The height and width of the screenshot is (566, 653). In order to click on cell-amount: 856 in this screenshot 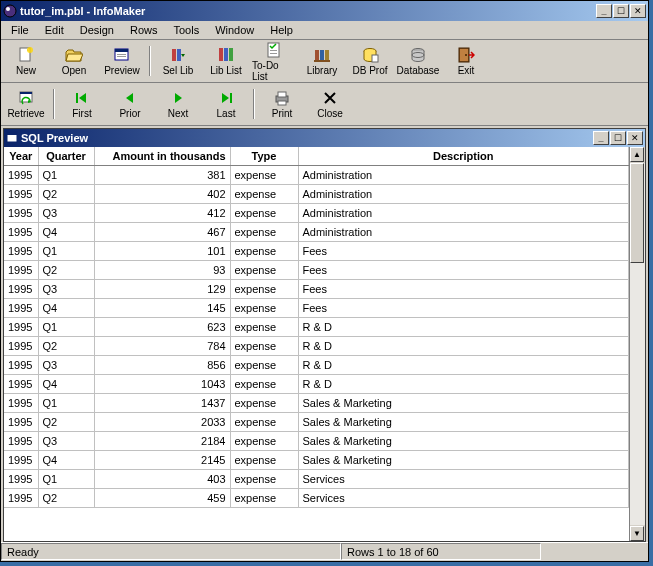, I will do `click(162, 366)`.